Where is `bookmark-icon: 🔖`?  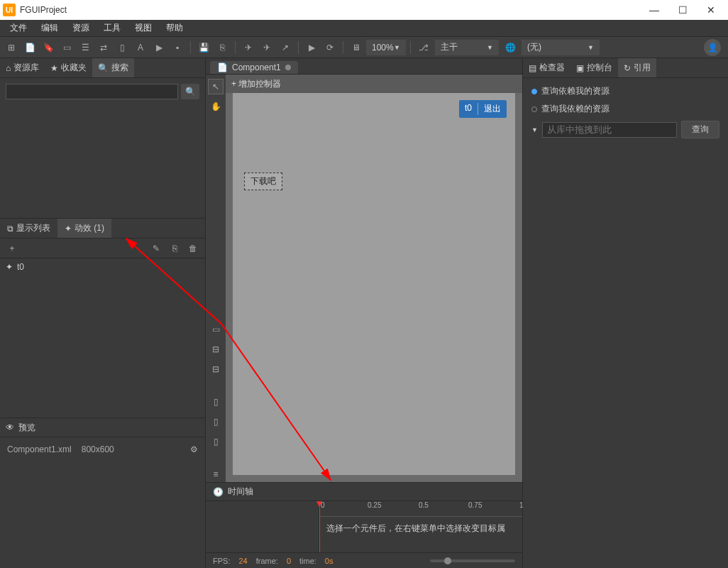
bookmark-icon: 🔖 is located at coordinates (48, 48).